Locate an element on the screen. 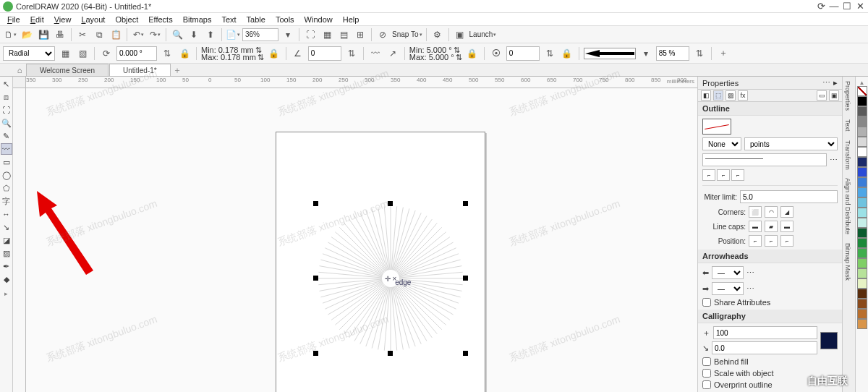 Image resolution: width=868 pixels, height=392 pixels. outline-units-combo: points is located at coordinates (791, 144).